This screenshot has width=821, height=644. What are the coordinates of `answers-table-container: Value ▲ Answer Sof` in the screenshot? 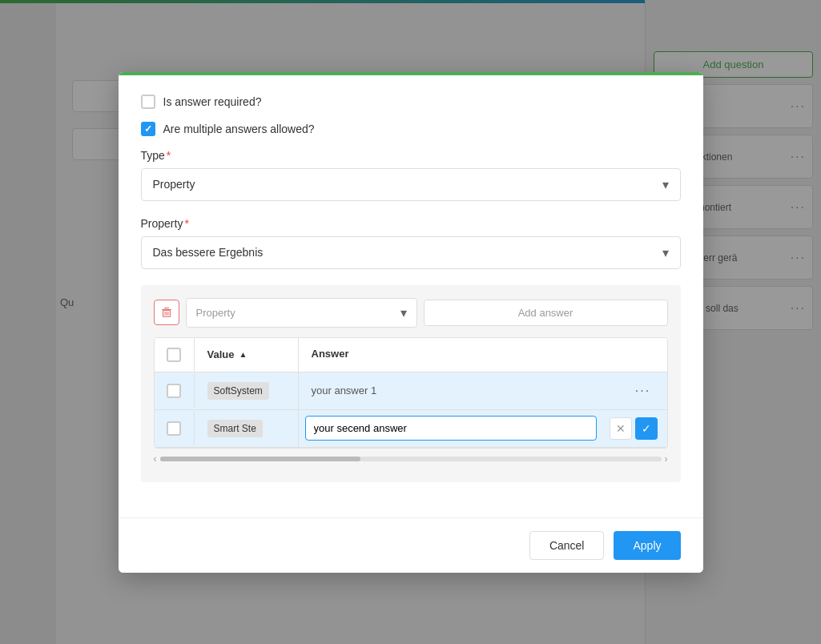 It's located at (411, 392).